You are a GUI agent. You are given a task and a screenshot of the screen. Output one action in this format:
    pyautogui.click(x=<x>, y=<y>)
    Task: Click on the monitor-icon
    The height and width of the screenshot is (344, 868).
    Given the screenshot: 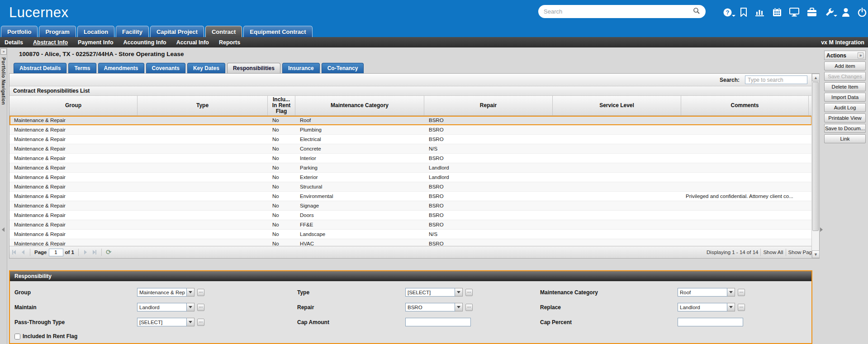 What is the action you would take?
    pyautogui.click(x=794, y=12)
    